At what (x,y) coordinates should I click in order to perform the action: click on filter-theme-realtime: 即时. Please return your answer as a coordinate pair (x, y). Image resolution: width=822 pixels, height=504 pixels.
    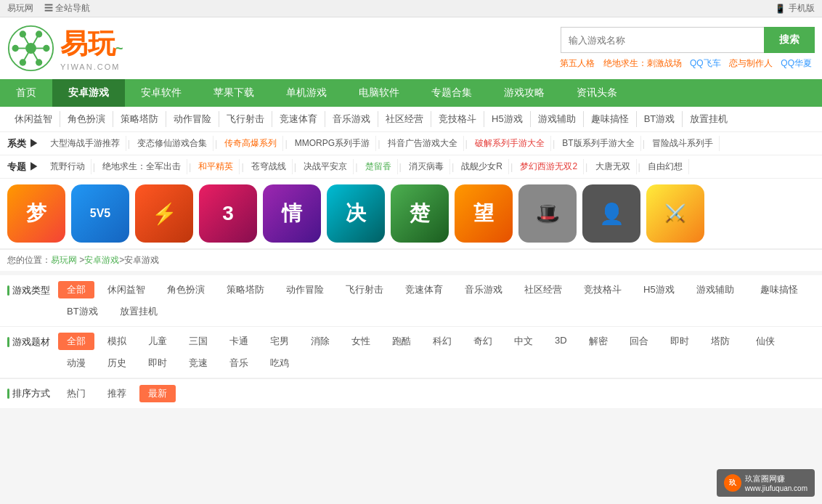
    Looking at the image, I should click on (680, 341).